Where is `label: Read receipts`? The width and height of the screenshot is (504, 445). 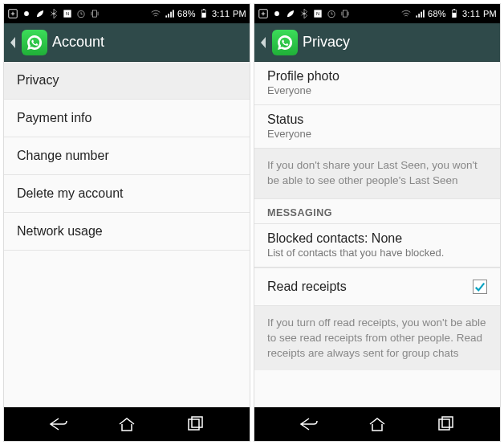
label: Read receipts is located at coordinates (307, 287).